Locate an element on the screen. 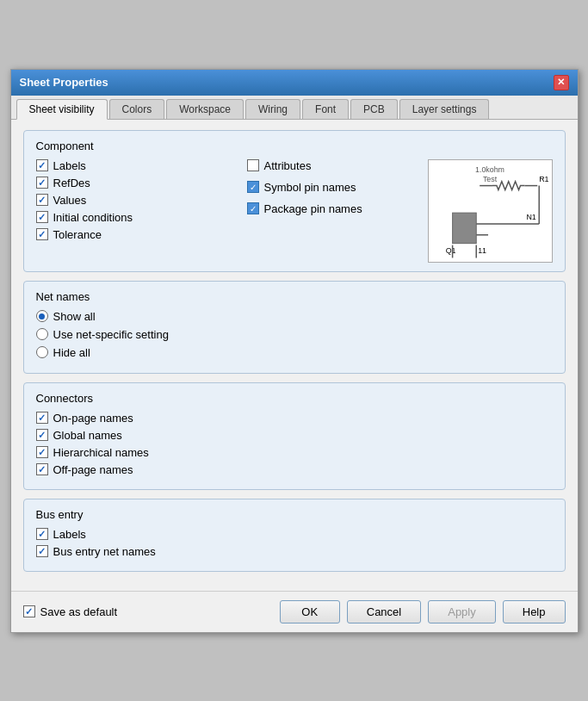 The height and width of the screenshot is (701, 588). svg-text: R1 is located at coordinates (544, 178).